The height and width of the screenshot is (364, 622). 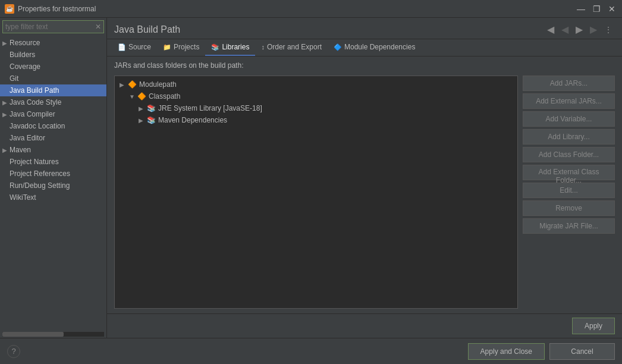 What do you see at coordinates (32, 114) in the screenshot?
I see `sidebar-item-label: Java Compiler` at bounding box center [32, 114].